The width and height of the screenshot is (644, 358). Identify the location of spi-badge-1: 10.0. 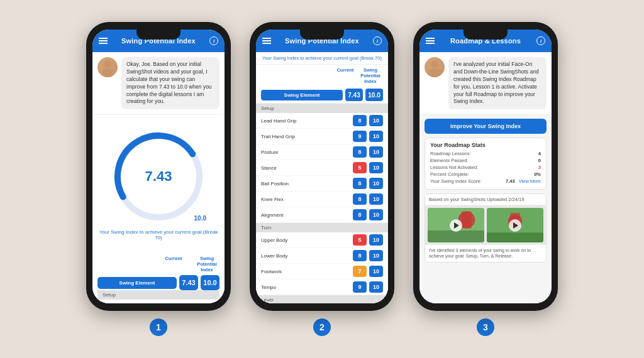
(210, 283).